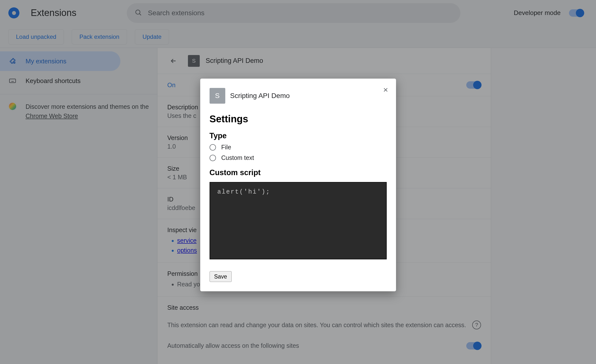 Image resolution: width=596 pixels, height=364 pixels. What do you see at coordinates (238, 158) in the screenshot?
I see `radio-label: Custom text` at bounding box center [238, 158].